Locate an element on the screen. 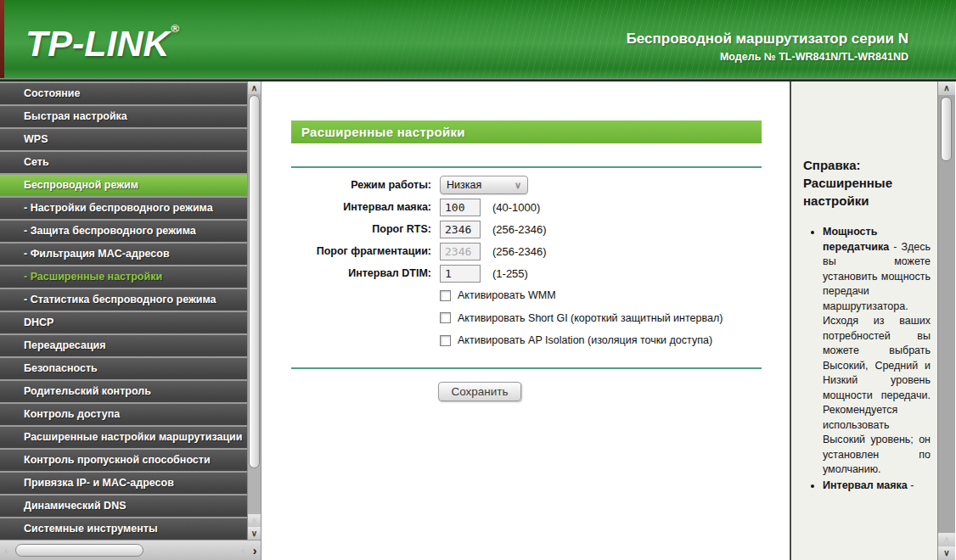 The image size is (956, 560). router-model: Модель № TL-WR841N/TL-WR841ND is located at coordinates (768, 57).